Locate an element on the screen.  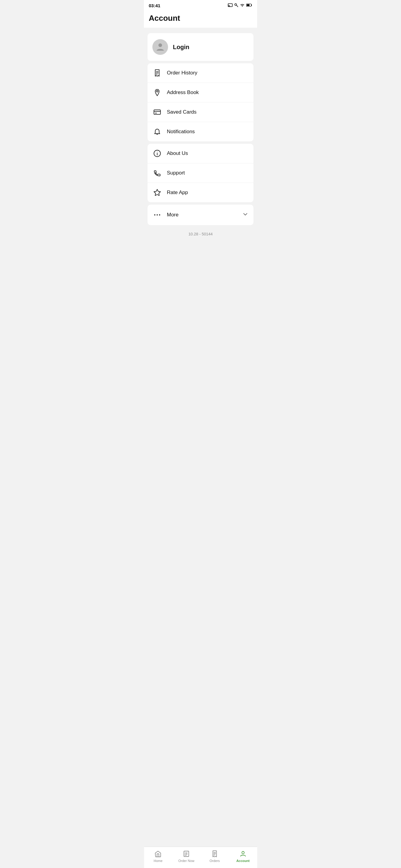
key-icon is located at coordinates (236, 5).